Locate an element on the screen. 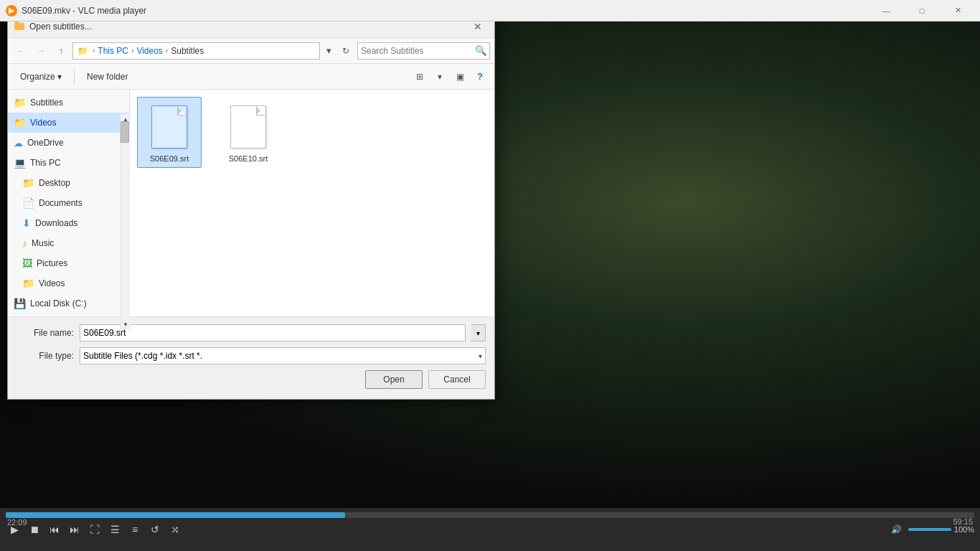 Image resolution: width=980 pixels, height=551 pixels. sidebar-item-music: ♪ Music is located at coordinates (69, 243).